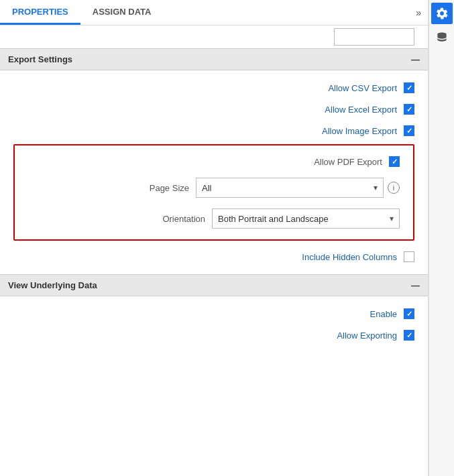 The width and height of the screenshot is (454, 476). Describe the element at coordinates (409, 314) in the screenshot. I see `enable-checkbox` at that location.